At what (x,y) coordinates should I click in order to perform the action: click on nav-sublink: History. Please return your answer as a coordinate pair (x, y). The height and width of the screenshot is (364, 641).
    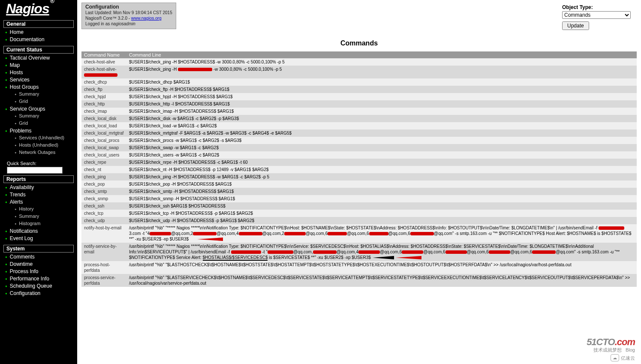
    Looking at the image, I should click on (26, 209).